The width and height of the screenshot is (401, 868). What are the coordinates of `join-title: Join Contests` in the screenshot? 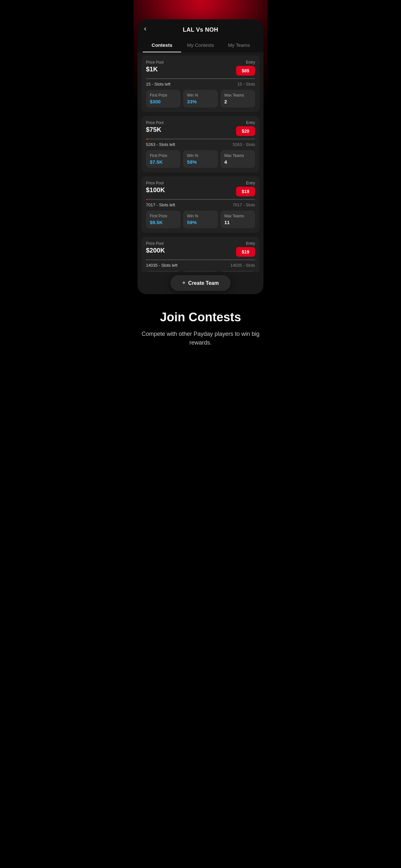 It's located at (201, 317).